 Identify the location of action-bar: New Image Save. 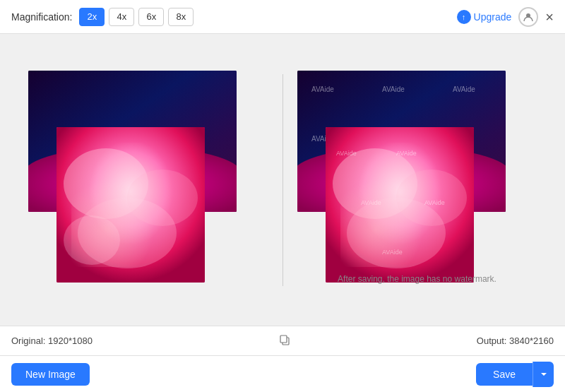
(282, 374).